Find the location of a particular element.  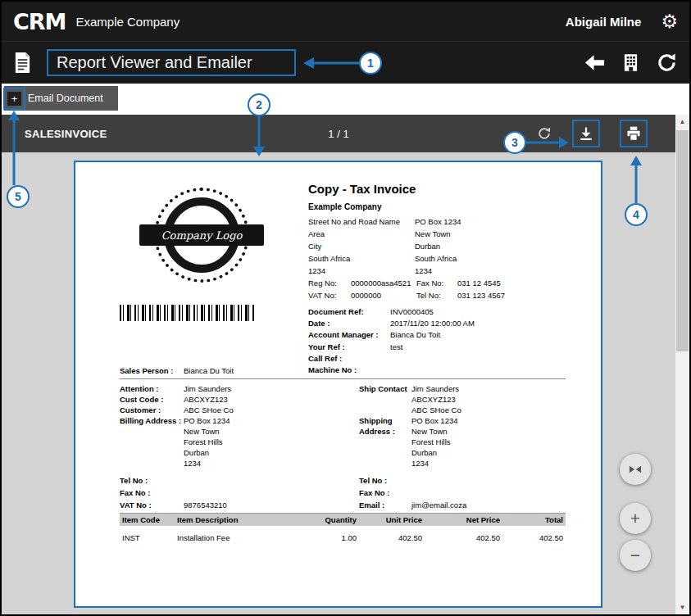

rotate-button is located at coordinates (544, 134).